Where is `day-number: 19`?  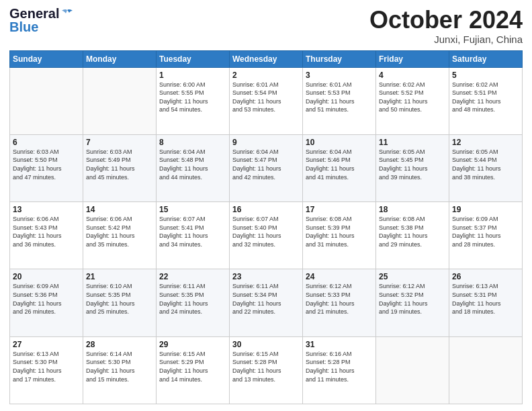
day-number: 19 is located at coordinates (486, 210).